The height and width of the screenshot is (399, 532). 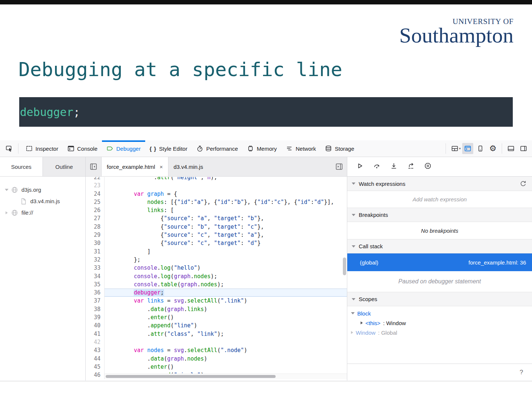 What do you see at coordinates (440, 322) in the screenshot?
I see `scopes-body: Block <this> : Window Window : Global` at bounding box center [440, 322].